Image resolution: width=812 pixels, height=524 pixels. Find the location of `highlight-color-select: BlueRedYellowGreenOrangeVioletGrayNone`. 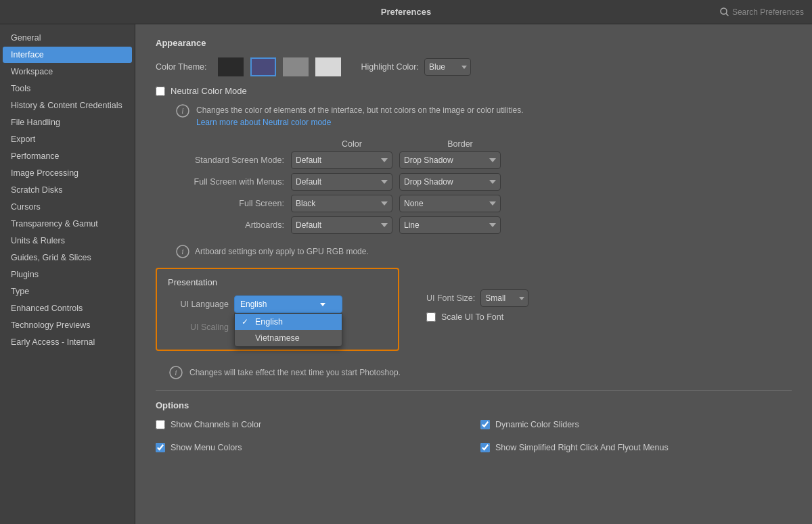

highlight-color-select: BlueRedYellowGreenOrangeVioletGrayNone is located at coordinates (448, 67).